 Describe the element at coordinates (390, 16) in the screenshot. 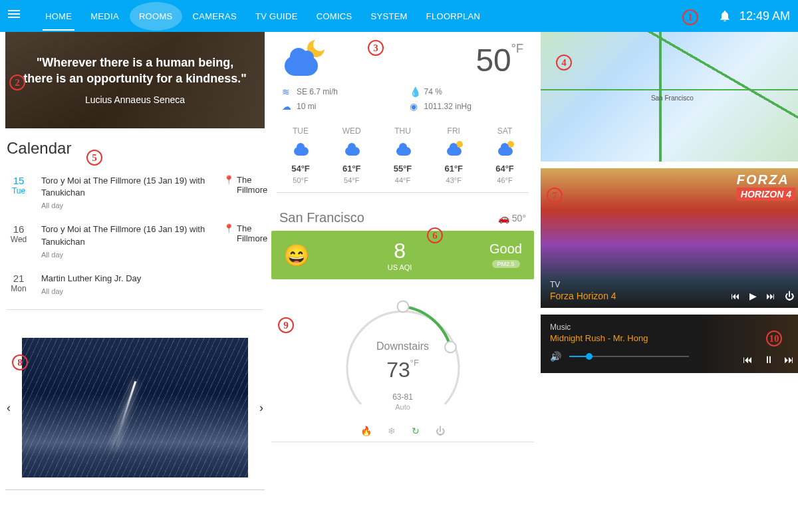

I see `nav-tab-system: SYSTEM` at that location.